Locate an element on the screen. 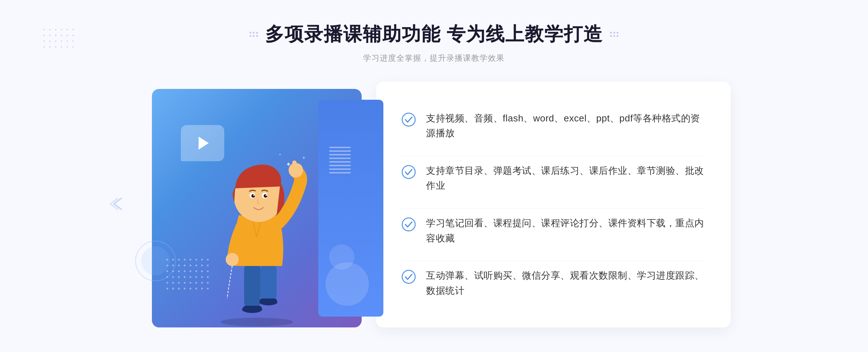  main-title: 多项录播课辅助功能 专为线上教学打造 is located at coordinates (434, 34).